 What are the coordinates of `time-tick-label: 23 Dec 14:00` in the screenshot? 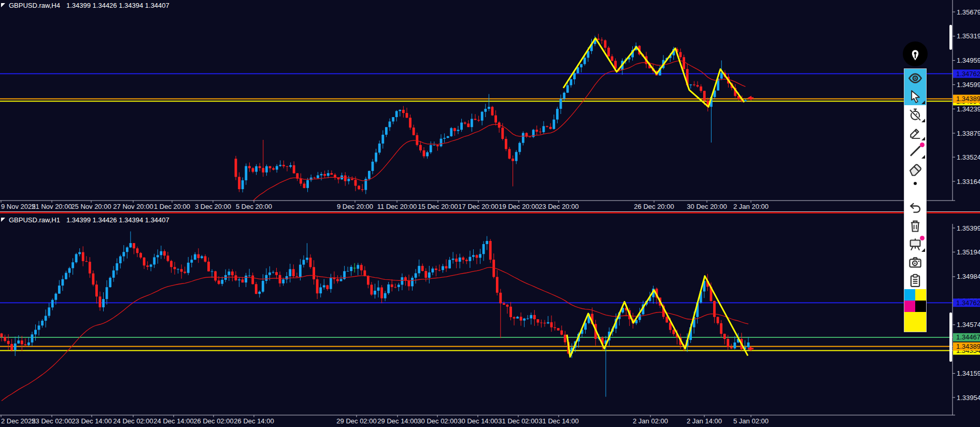 It's located at (91, 421).